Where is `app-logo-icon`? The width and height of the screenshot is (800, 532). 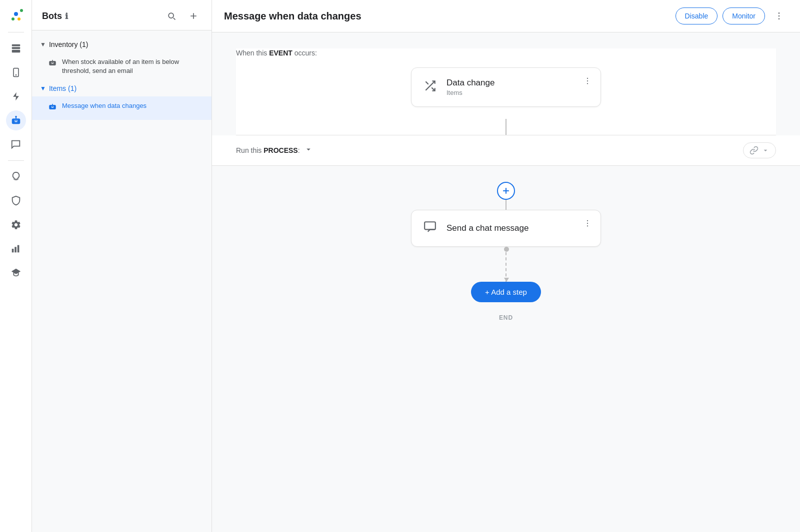
app-logo-icon is located at coordinates (16, 16).